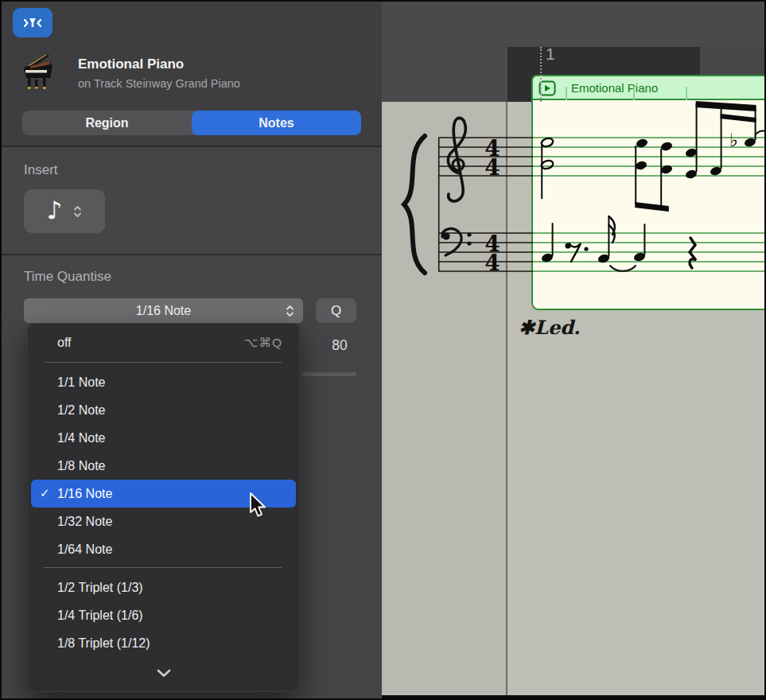 The image size is (766, 700). What do you see at coordinates (164, 673) in the screenshot?
I see `chevron-down-icon` at bounding box center [164, 673].